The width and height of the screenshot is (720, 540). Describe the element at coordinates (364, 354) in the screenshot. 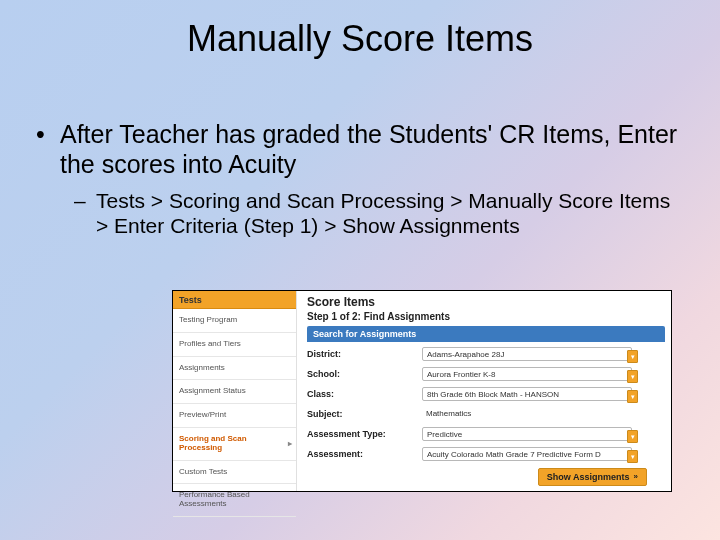

I see `label-district: District:` at that location.